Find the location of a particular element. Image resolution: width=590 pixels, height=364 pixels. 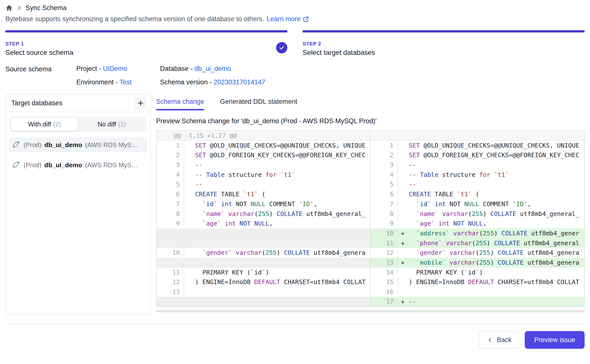

line-number: 4 is located at coordinates (384, 175).